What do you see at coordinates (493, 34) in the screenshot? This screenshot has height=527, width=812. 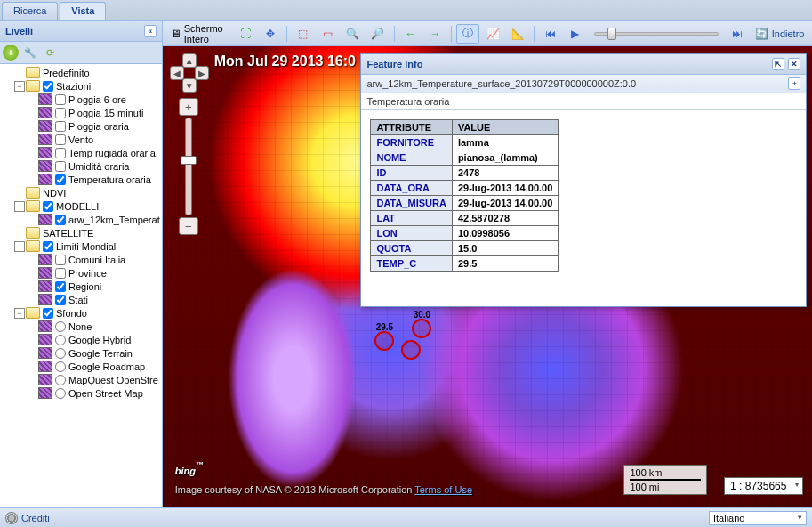 I see `chart-button: 📈` at bounding box center [493, 34].